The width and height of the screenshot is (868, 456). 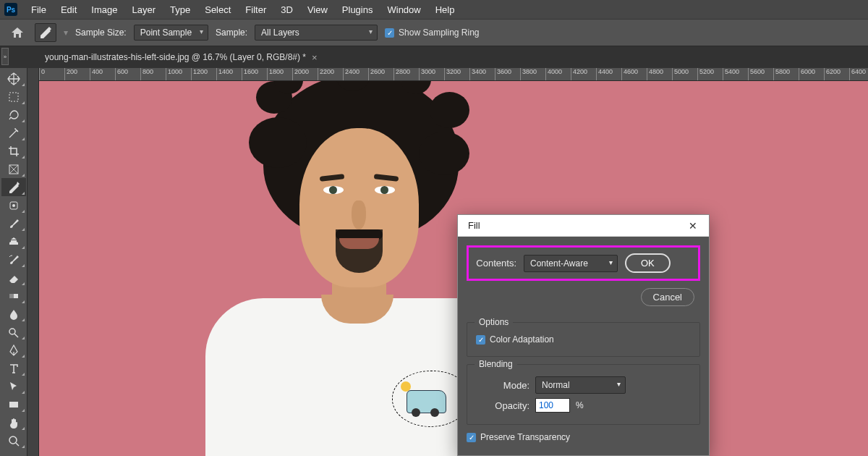 I want to click on ruler-tick: 1400, so click(x=224, y=75).